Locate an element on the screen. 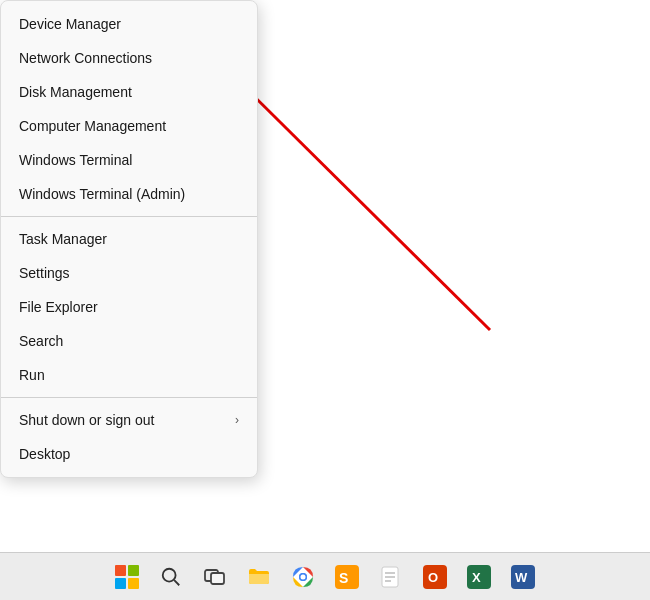 This screenshot has height=600, width=650. folder-icon is located at coordinates (259, 577).